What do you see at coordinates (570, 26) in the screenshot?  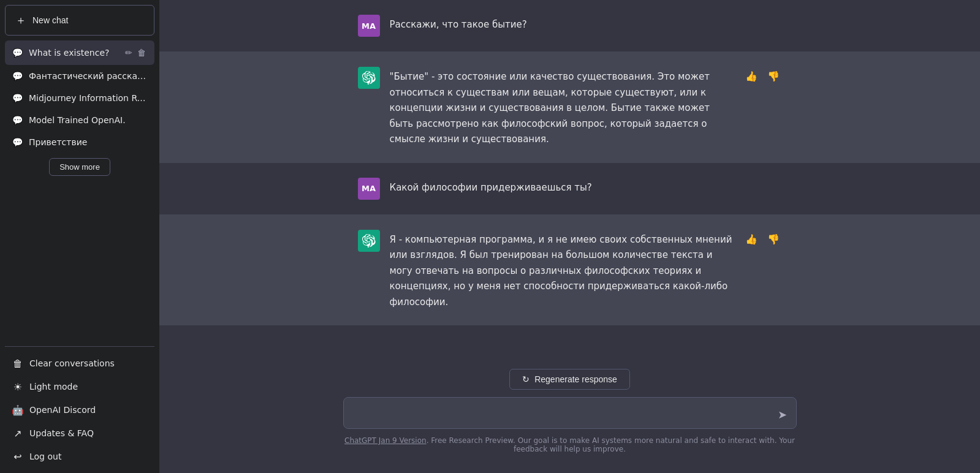 I see `message-inner: MA Расскажи, что такое бытие?` at bounding box center [570, 26].